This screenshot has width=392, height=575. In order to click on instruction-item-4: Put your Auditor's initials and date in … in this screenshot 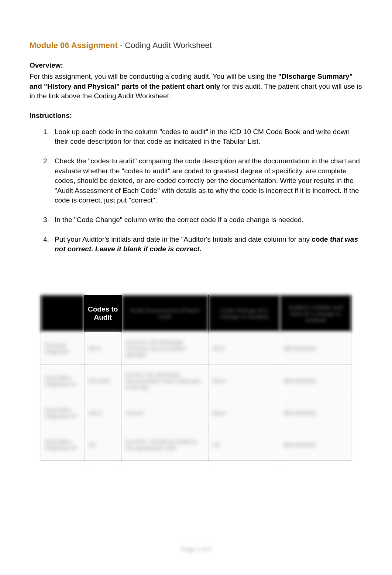, I will do `click(207, 245)`.